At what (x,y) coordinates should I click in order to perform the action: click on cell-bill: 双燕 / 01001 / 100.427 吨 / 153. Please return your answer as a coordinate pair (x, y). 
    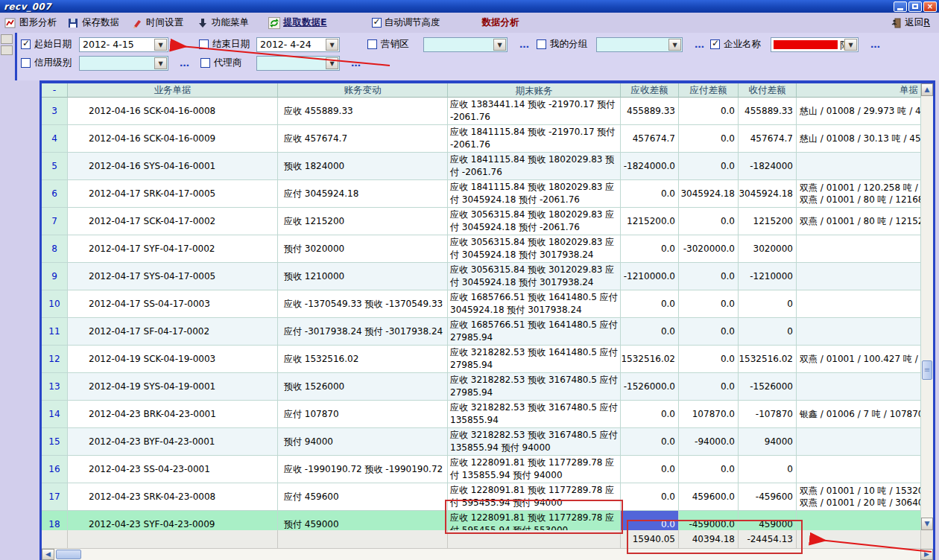
    Looking at the image, I should click on (859, 359).